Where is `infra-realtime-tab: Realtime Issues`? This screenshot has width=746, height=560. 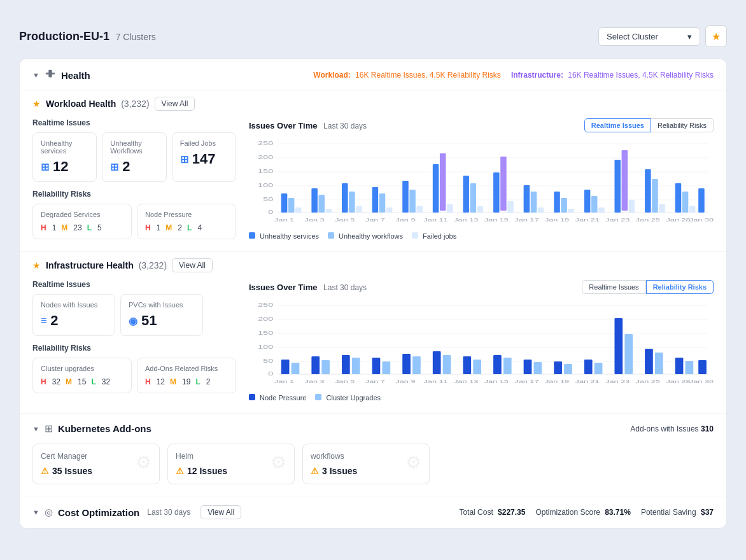 infra-realtime-tab: Realtime Issues is located at coordinates (614, 287).